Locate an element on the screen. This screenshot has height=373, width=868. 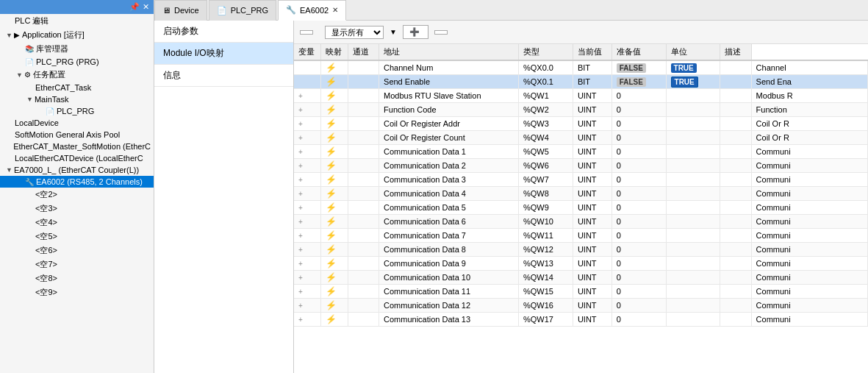
sidebar-item-7: 📄PLC_PRG is located at coordinates (76, 111).